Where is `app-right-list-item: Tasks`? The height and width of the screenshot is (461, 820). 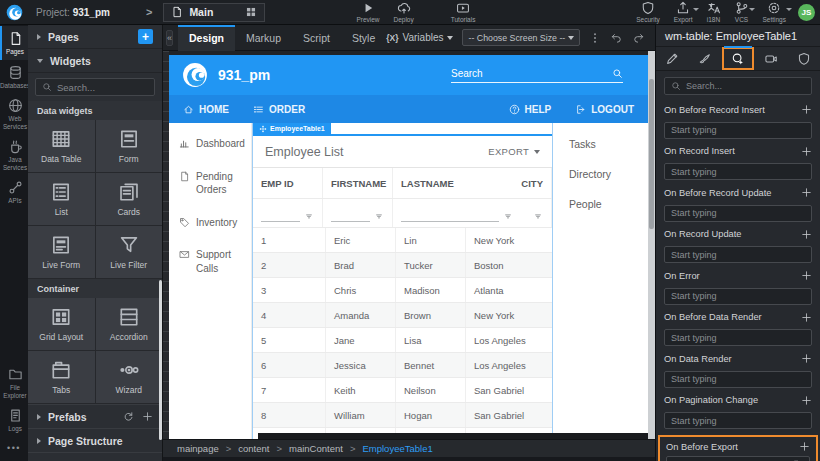
app-right-list-item: Tasks is located at coordinates (608, 144).